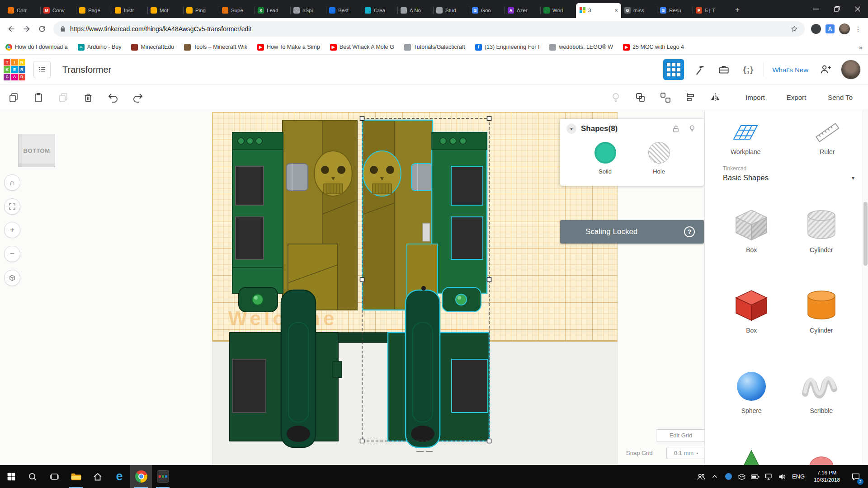 Image resolution: width=868 pixels, height=488 pixels. I want to click on dashboard-grid-button, so click(674, 70).